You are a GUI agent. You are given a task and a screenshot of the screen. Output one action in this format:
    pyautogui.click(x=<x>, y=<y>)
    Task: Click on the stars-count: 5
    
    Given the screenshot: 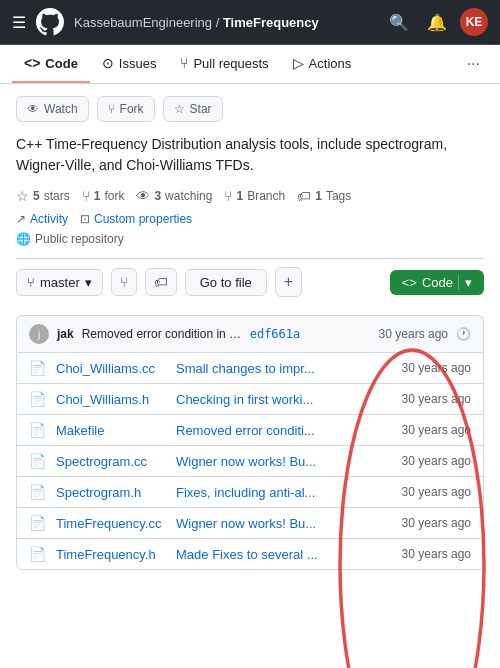 What is the action you would take?
    pyautogui.click(x=36, y=196)
    